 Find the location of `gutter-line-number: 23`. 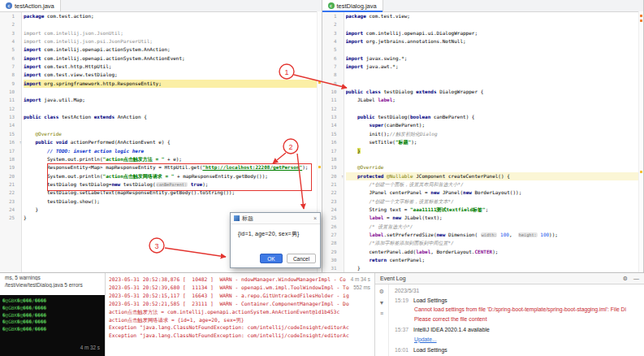

gutter-line-number: 23 is located at coordinates (331, 202).